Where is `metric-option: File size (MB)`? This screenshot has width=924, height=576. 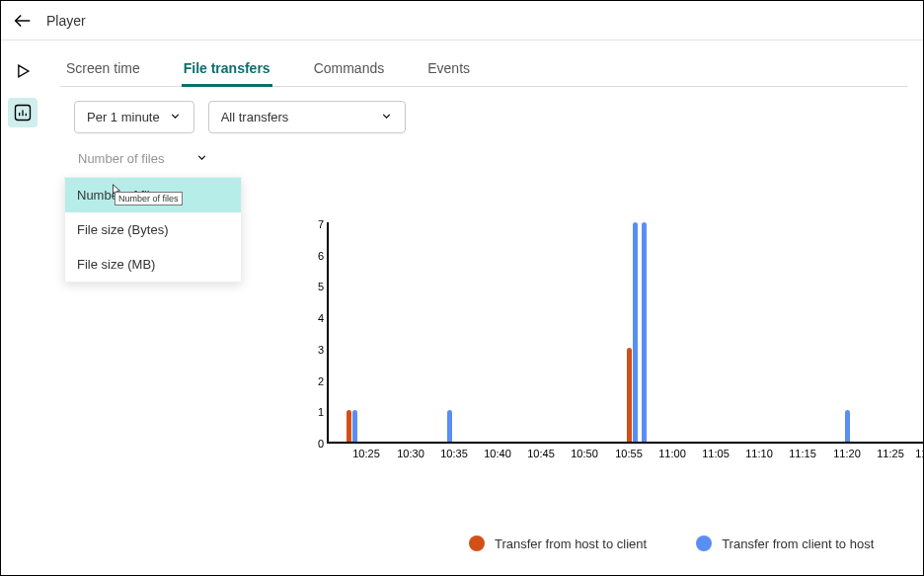 metric-option: File size (MB) is located at coordinates (153, 265).